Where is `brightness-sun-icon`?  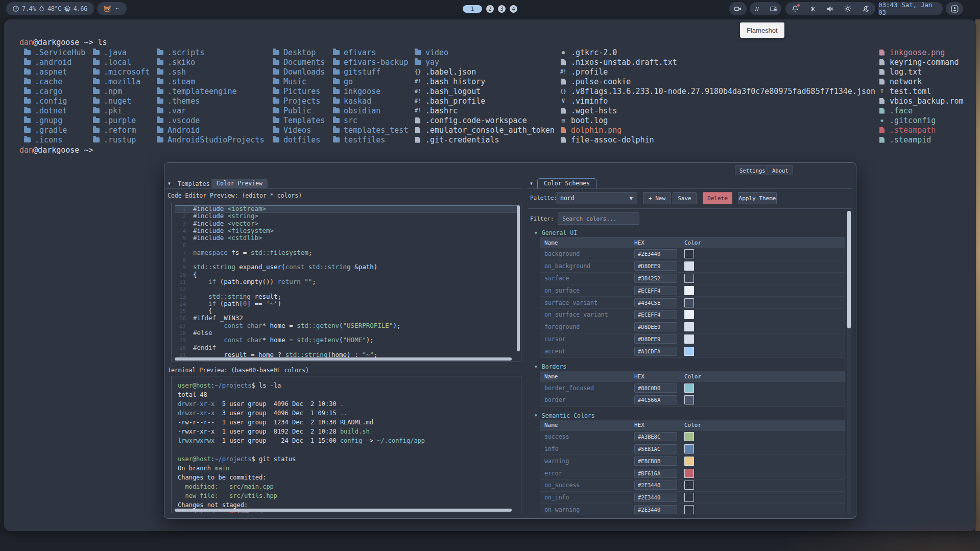
brightness-sun-icon is located at coordinates (848, 9).